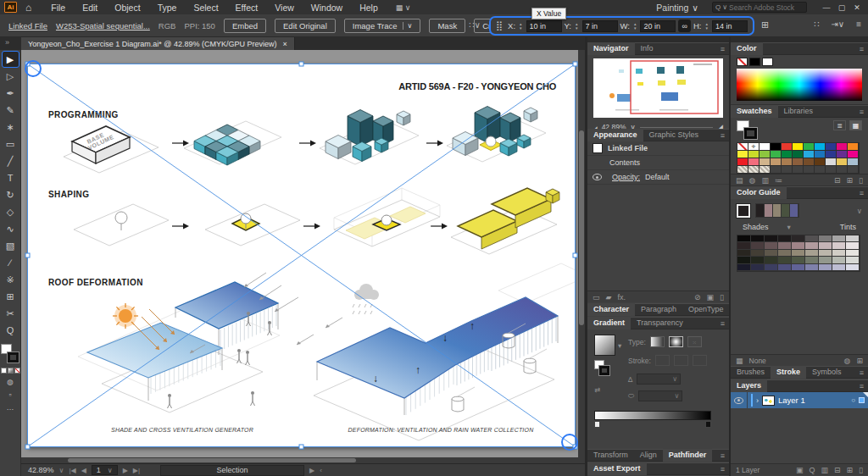 The width and height of the screenshot is (868, 476). What do you see at coordinates (798, 112) in the screenshot?
I see `tab-libraries: Libraries` at bounding box center [798, 112].